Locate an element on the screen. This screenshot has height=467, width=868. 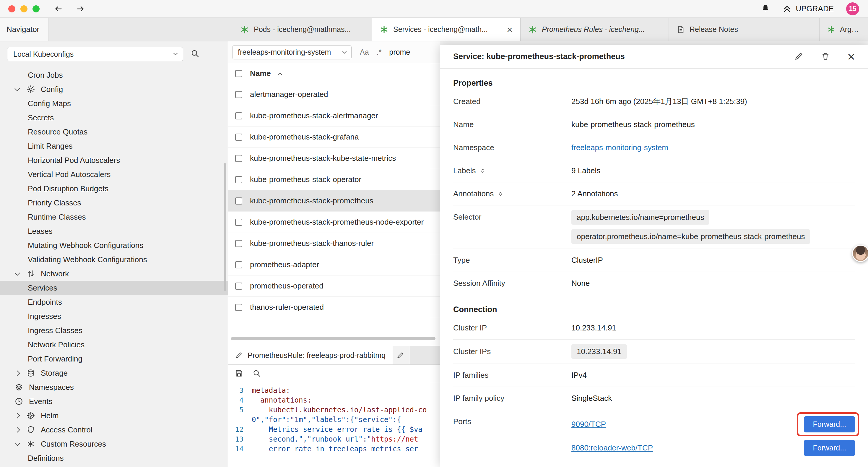
sidebar-item-horizontal-pod-autoscalers: Horizontal Pod Autoscalers is located at coordinates (114, 160).